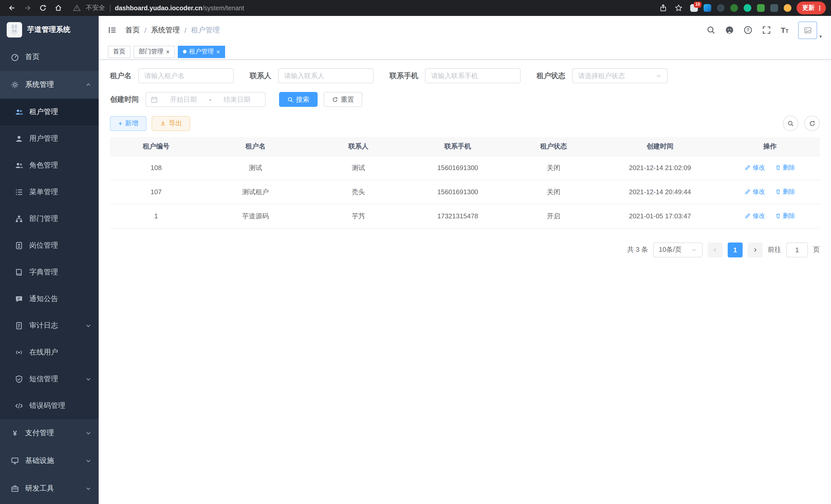 The height and width of the screenshot is (504, 831). Describe the element at coordinates (784, 30) in the screenshot. I see `font-size-icon: TT` at that location.